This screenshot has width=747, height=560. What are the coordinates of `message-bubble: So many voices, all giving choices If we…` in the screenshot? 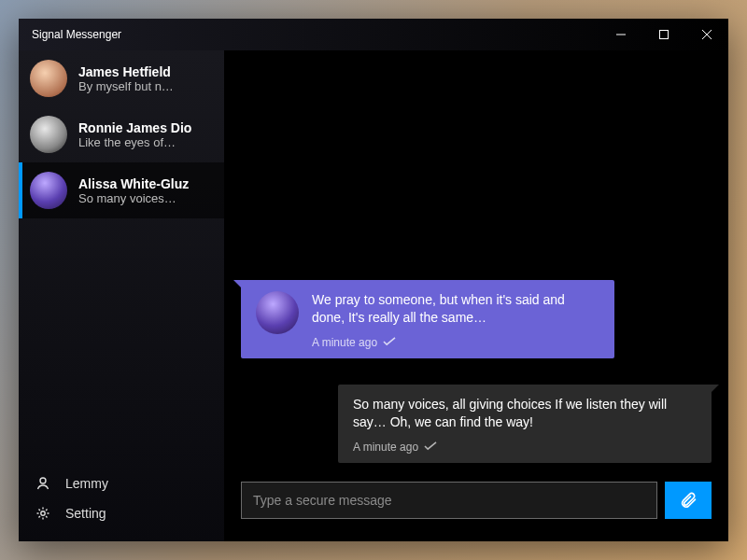 It's located at (525, 424).